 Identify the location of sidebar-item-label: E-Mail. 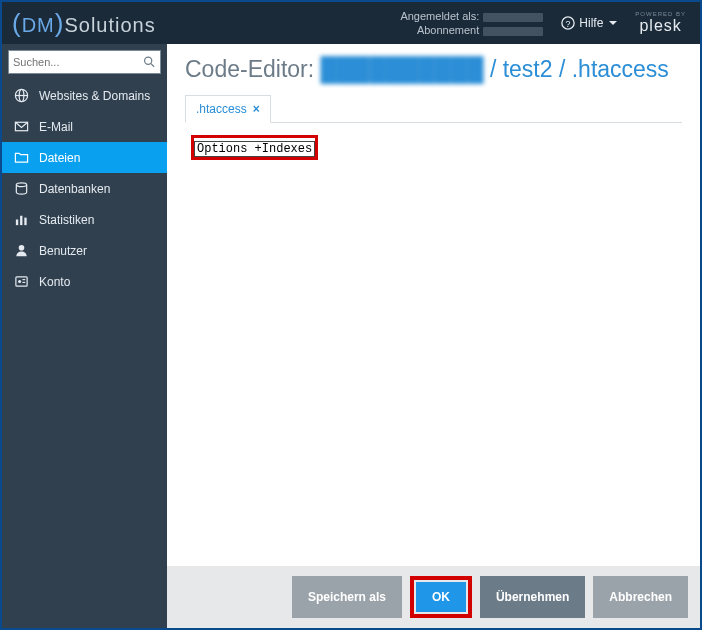
(56, 127).